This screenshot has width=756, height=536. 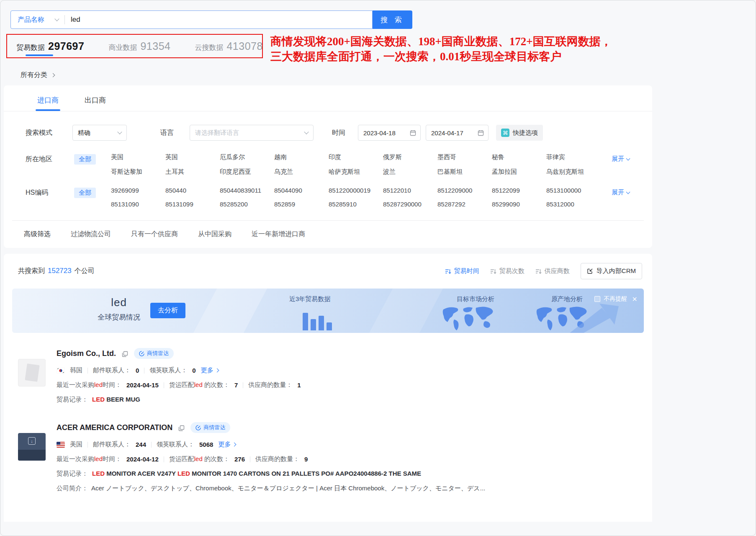 I want to click on sort-controls: 贸易时间 贸易次数 供应商数 导入内部CRM, so click(x=543, y=271).